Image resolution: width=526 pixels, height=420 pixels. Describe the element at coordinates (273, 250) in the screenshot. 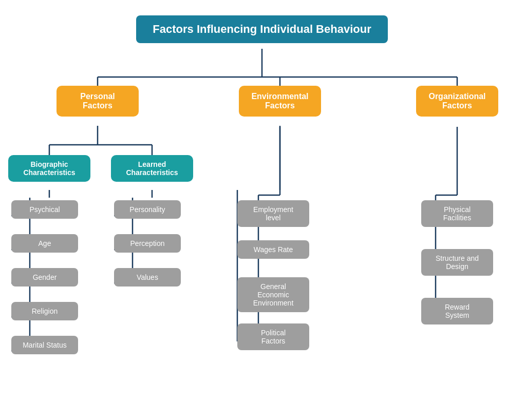

I see `wages-rate-node: Wages Rate` at that location.